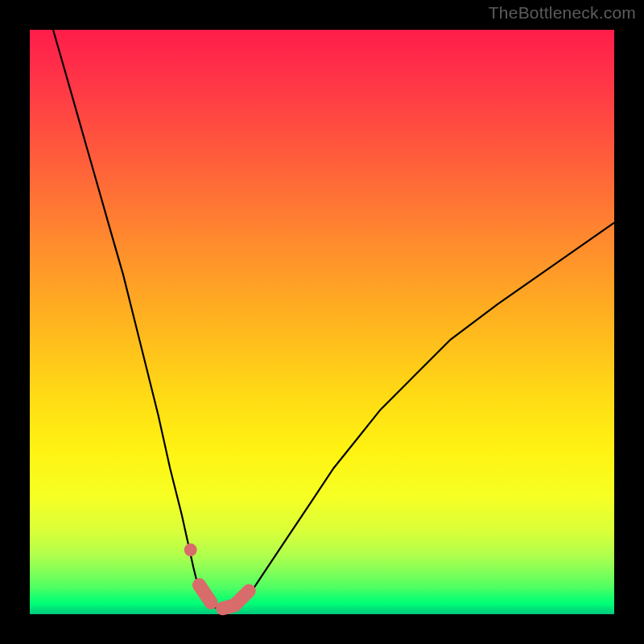 The image size is (644, 644). I want to click on trough-capsule, so click(225, 597).